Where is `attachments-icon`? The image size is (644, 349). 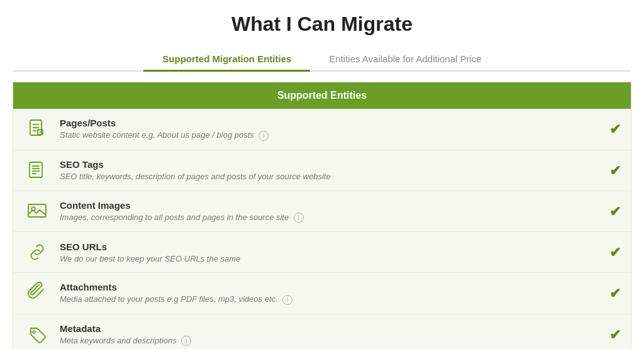 attachments-icon is located at coordinates (37, 293).